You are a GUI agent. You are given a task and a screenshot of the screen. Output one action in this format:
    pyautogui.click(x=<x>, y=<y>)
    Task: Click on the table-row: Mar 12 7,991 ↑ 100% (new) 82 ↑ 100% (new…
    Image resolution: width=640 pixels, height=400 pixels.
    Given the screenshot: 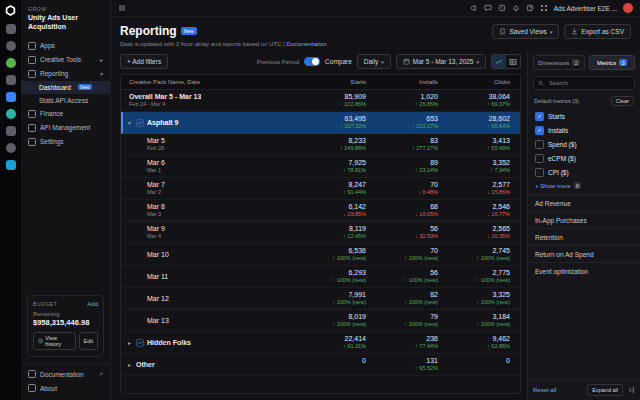 What is the action you would take?
    pyautogui.click(x=320, y=299)
    